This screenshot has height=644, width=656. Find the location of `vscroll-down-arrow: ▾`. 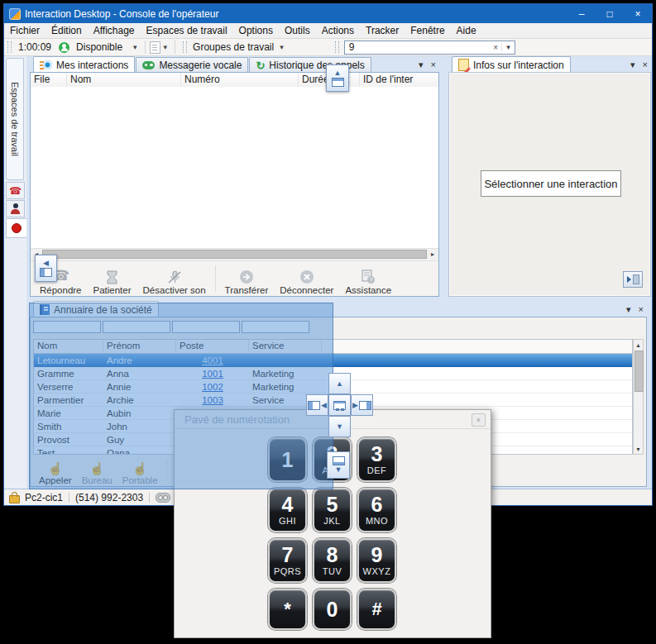

vscroll-down-arrow: ▾ is located at coordinates (639, 449).